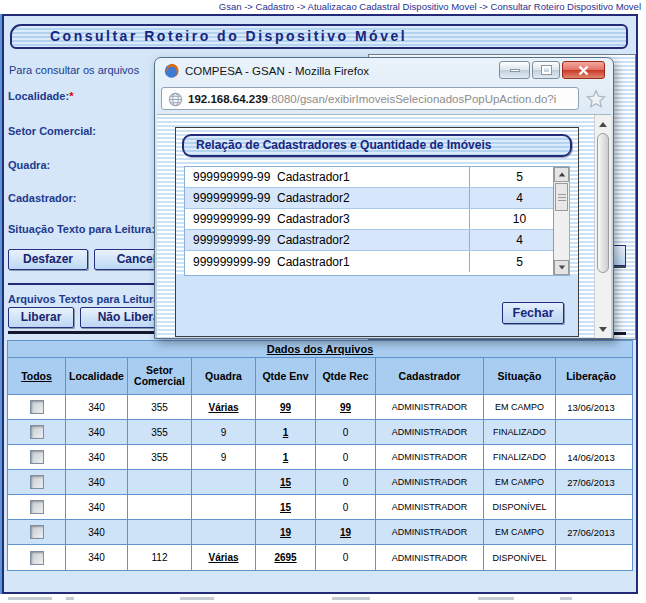 The height and width of the screenshot is (603, 646). What do you see at coordinates (591, 558) in the screenshot?
I see `liberacao-cell` at bounding box center [591, 558].